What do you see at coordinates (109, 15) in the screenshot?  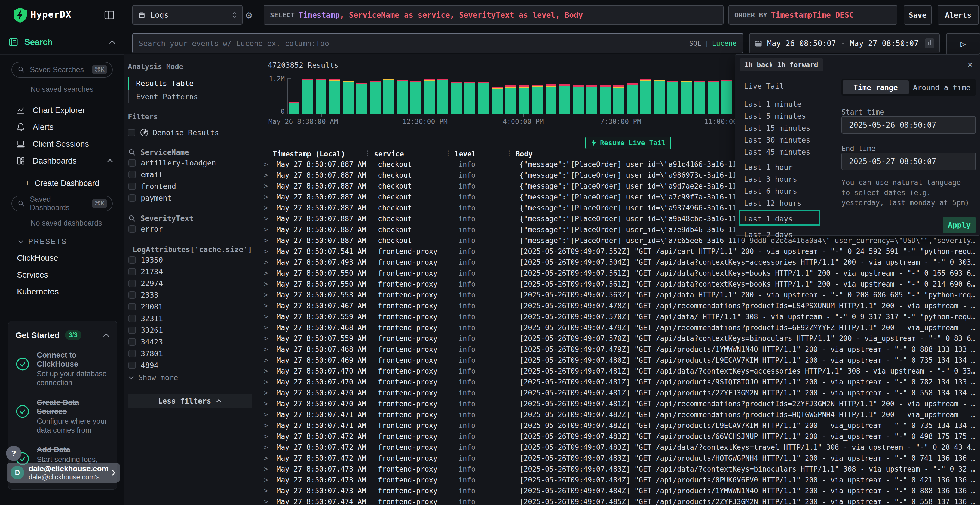 I see `sidebar-toggle-icon` at bounding box center [109, 15].